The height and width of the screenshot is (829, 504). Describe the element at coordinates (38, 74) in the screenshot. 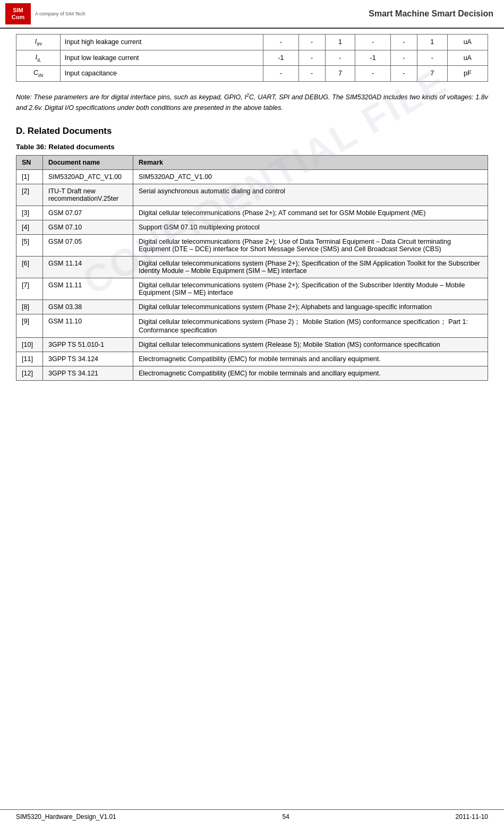

I see `symbol-cell: CIN` at that location.